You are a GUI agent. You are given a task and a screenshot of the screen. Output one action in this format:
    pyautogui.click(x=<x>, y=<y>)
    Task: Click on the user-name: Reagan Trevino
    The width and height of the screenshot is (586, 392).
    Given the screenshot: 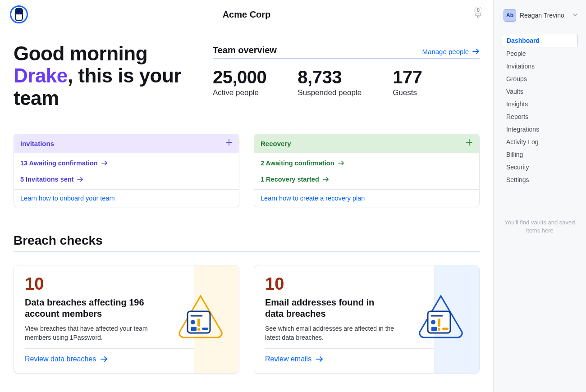 What is the action you would take?
    pyautogui.click(x=542, y=15)
    